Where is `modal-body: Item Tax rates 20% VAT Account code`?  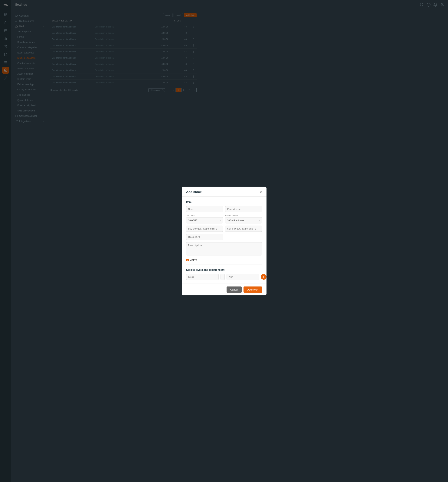 modal-body: Item Tax rates 20% VAT Account code is located at coordinates (191, 200).